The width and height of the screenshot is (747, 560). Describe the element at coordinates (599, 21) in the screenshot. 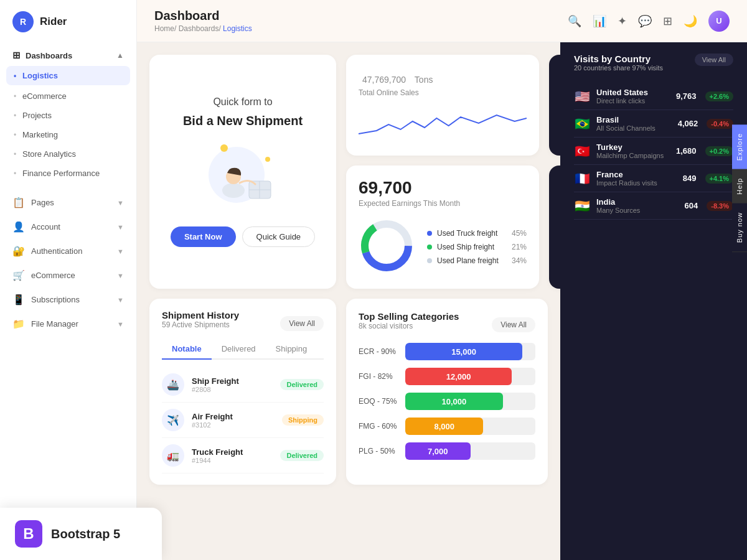

I see `chart-icon: 📊` at that location.